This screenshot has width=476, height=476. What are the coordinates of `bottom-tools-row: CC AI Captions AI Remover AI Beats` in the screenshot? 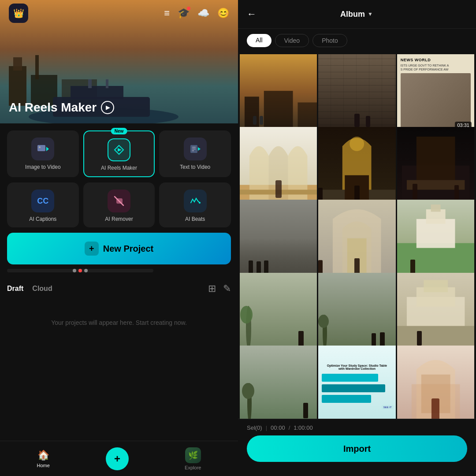 It's located at (119, 205).